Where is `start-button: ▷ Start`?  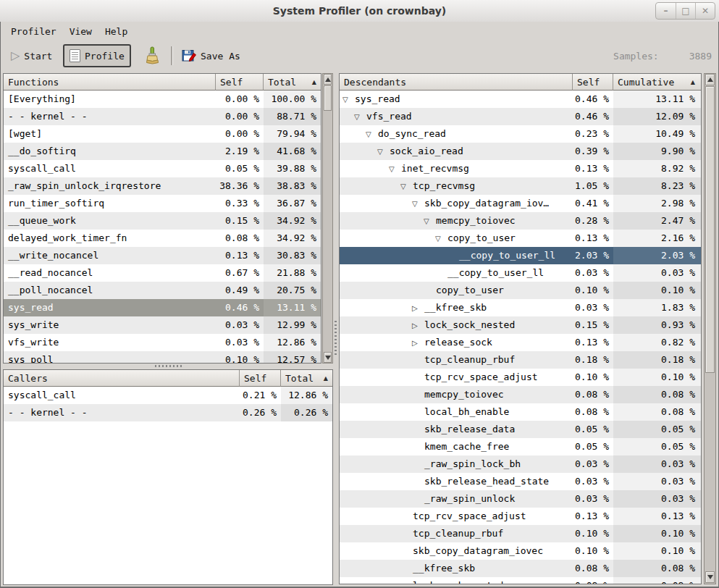 start-button: ▷ Start is located at coordinates (32, 56).